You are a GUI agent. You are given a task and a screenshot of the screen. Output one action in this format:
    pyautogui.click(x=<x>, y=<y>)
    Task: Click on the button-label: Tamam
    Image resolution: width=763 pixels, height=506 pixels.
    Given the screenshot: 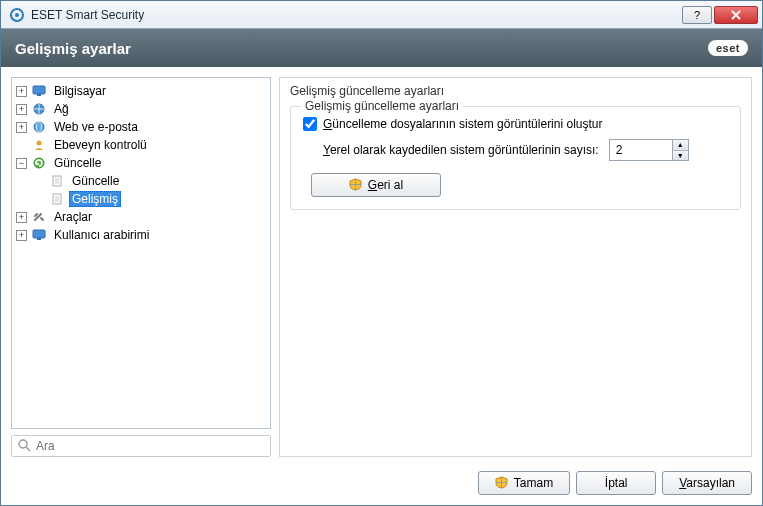 What is the action you would take?
    pyautogui.click(x=534, y=483)
    